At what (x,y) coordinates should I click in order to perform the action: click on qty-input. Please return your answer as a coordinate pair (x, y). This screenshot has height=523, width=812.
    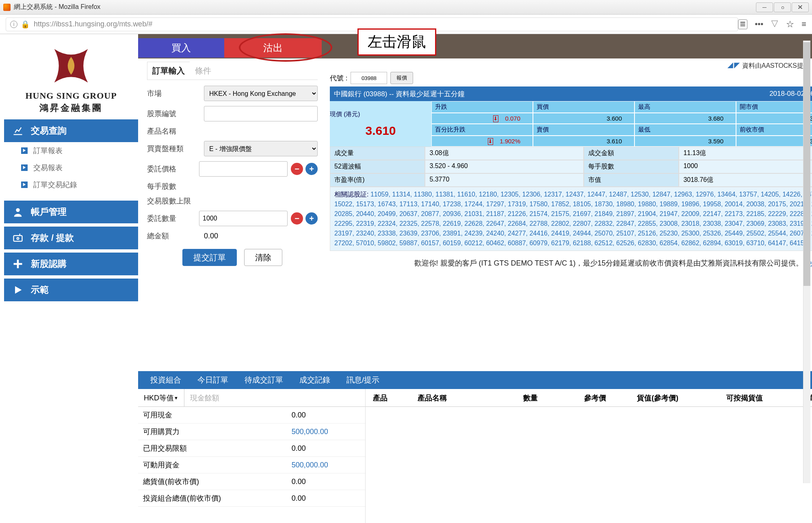
    Looking at the image, I should click on (243, 218).